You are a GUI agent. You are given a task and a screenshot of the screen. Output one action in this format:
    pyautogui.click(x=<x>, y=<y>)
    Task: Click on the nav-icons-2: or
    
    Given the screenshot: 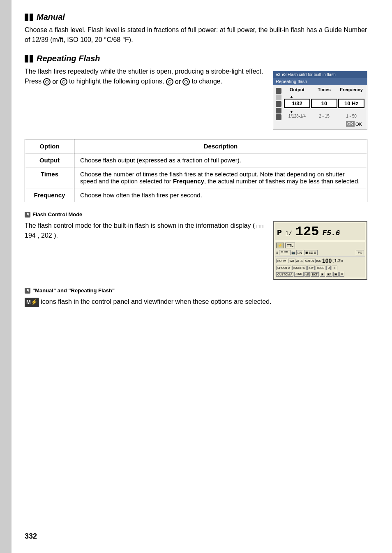 What is the action you would take?
    pyautogui.click(x=178, y=82)
    